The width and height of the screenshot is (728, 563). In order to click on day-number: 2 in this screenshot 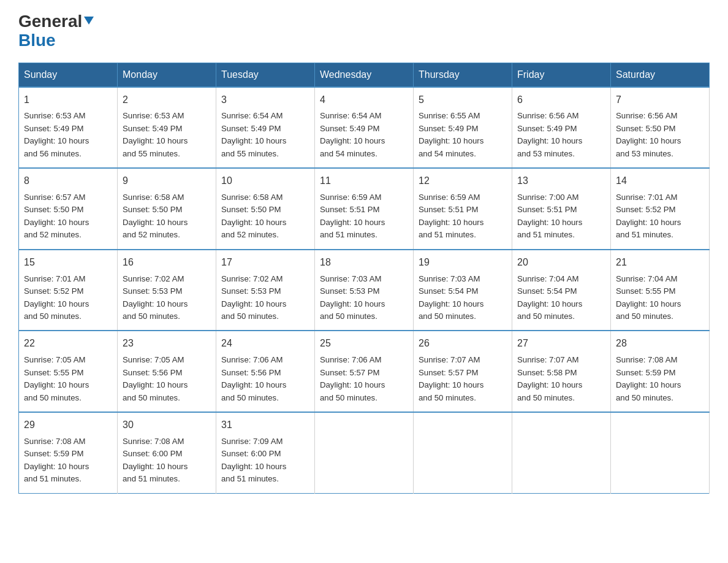, I will do `click(167, 101)`.